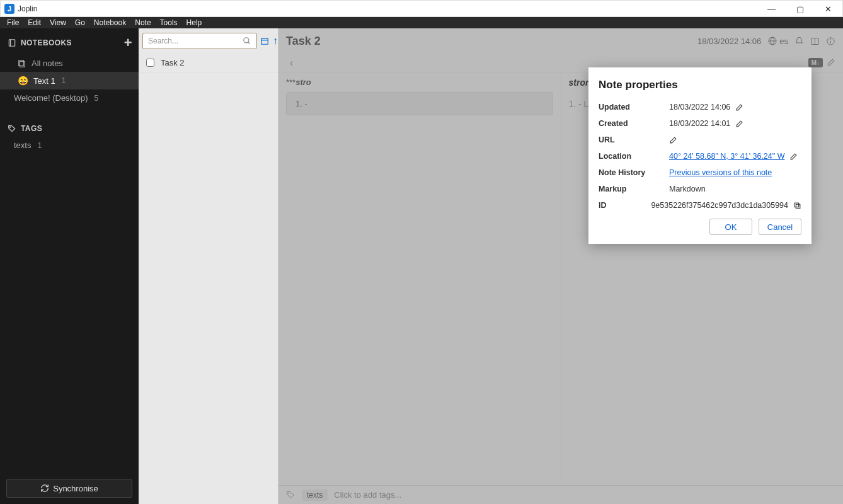  What do you see at coordinates (195, 41) in the screenshot?
I see `search-input` at bounding box center [195, 41].